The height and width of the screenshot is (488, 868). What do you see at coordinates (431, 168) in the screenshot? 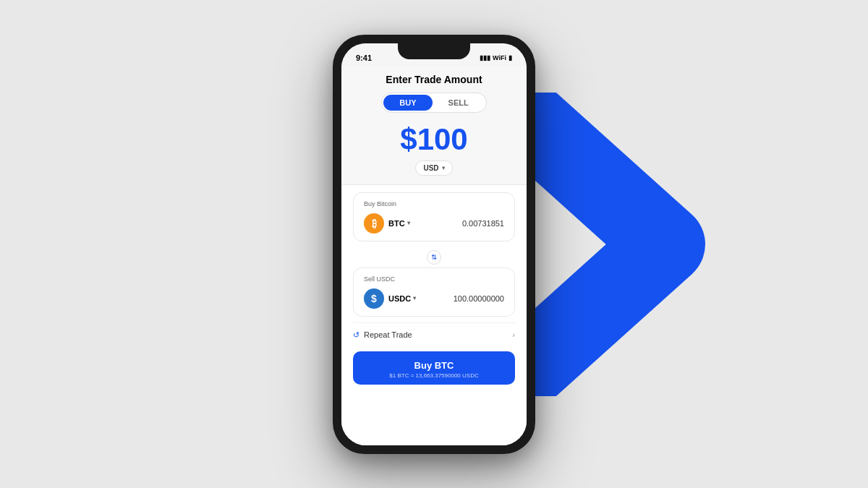
I see `currency-label: USD` at bounding box center [431, 168].